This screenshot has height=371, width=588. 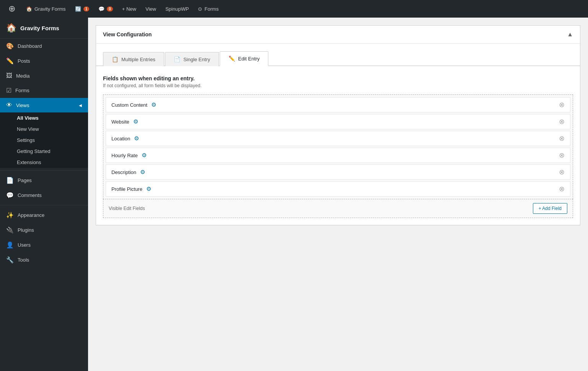 I want to click on spinupwp-label: SpinupWP, so click(x=177, y=9).